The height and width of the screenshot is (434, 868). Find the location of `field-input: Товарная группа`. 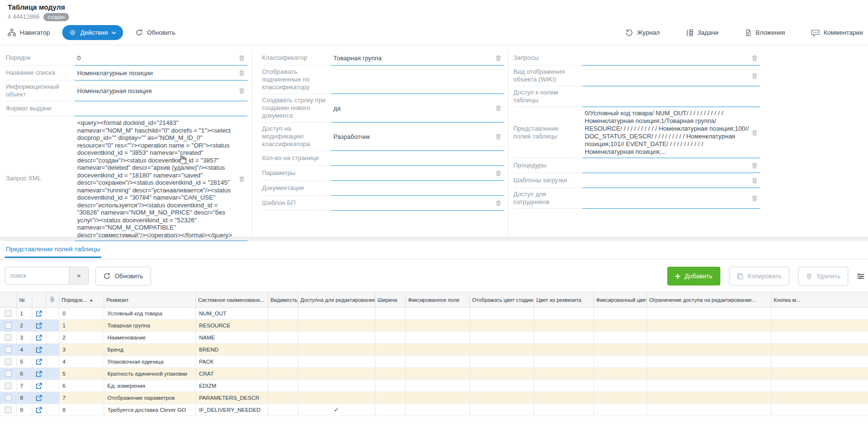

field-input: Товарная группа is located at coordinates (418, 58).